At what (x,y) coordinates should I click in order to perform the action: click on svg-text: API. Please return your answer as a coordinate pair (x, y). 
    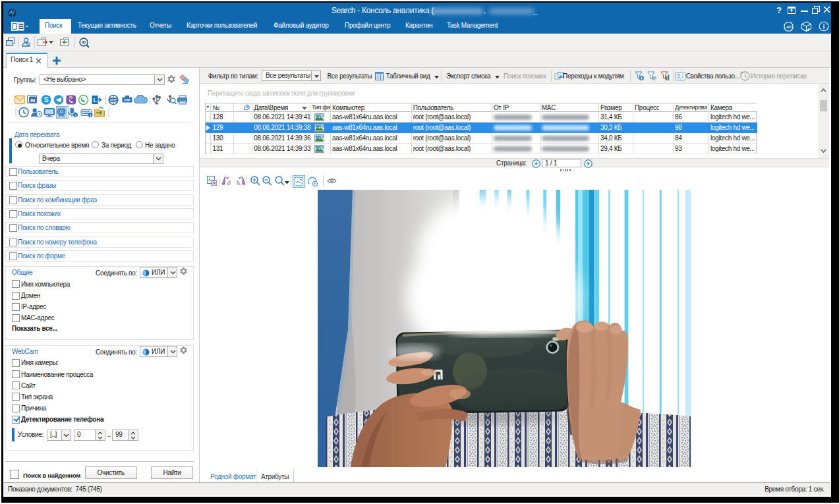
    Looking at the image, I should click on (789, 27).